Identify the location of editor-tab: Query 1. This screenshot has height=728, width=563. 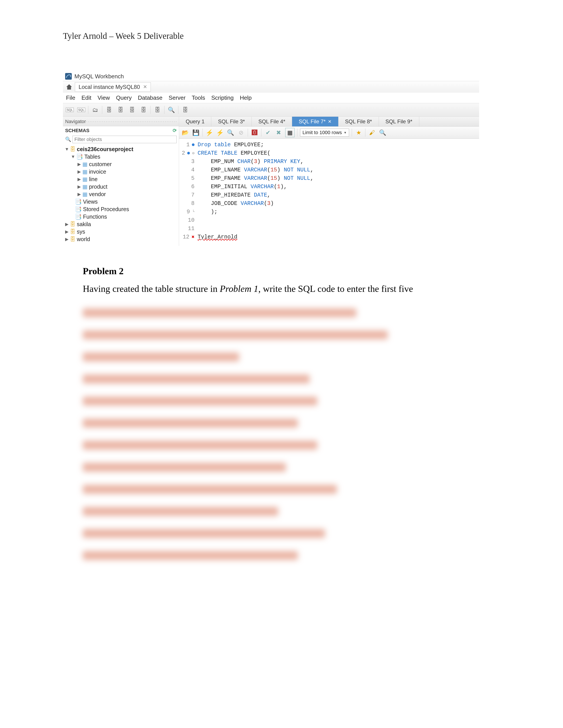
(195, 121).